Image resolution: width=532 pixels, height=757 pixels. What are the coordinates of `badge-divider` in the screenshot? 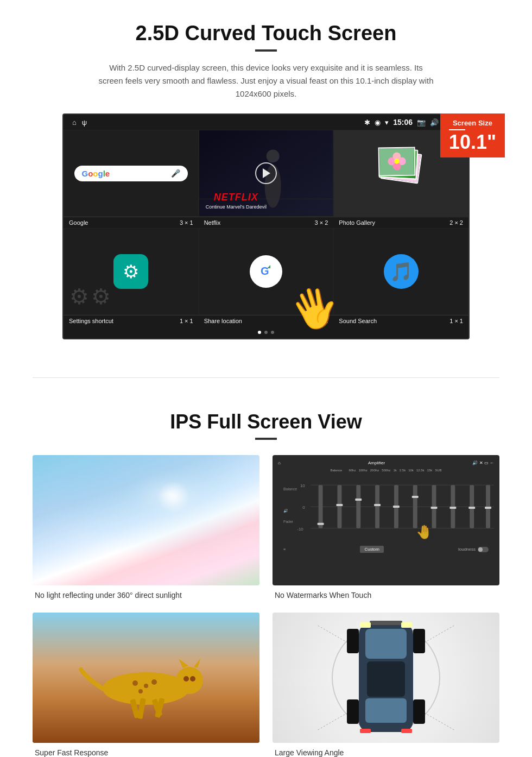 It's located at (457, 130).